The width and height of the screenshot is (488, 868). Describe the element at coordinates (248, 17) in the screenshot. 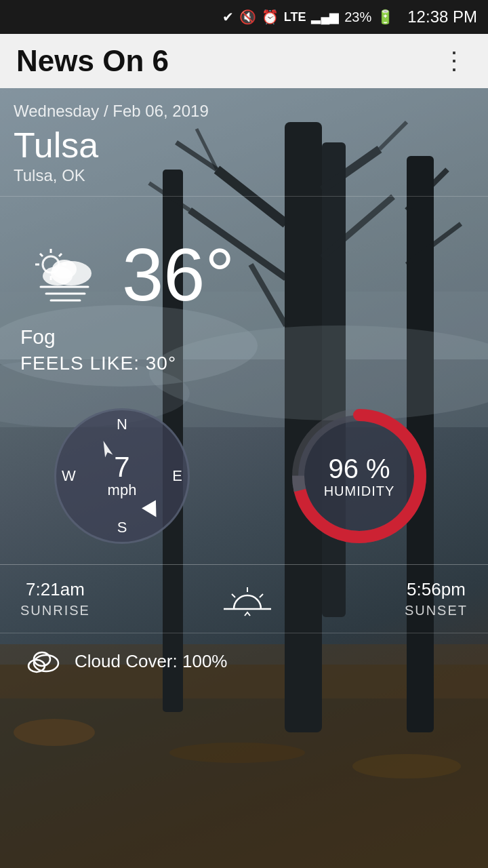

I see `mute-icon: 🔇` at that location.